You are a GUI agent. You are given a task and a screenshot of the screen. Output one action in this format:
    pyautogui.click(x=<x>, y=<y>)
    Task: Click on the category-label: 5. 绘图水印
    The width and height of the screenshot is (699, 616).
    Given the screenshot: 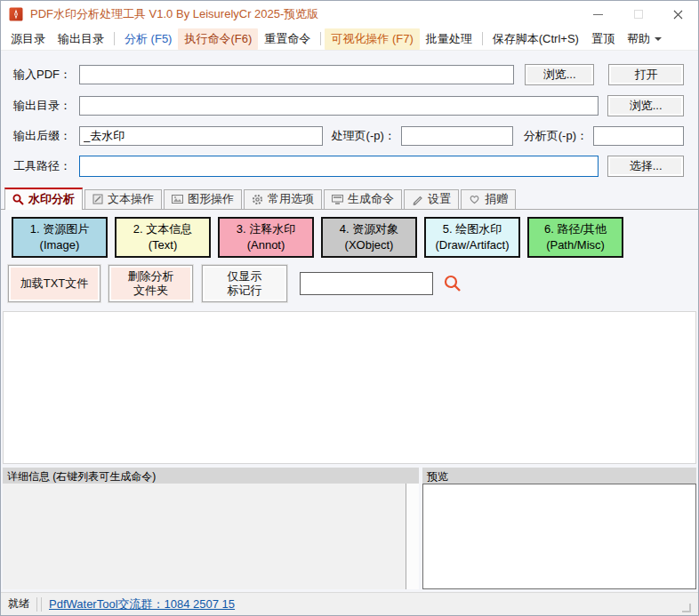 What is the action you would take?
    pyautogui.click(x=472, y=229)
    